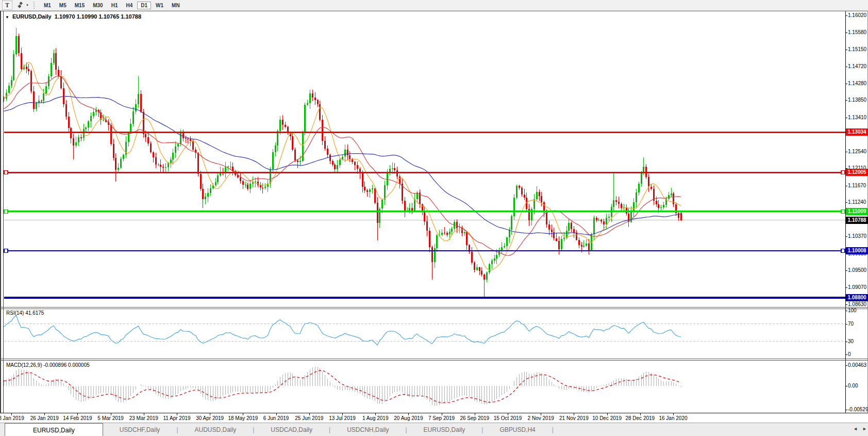 Image resolution: width=868 pixels, height=436 pixels. What do you see at coordinates (434, 429) in the screenshot?
I see `chart-tab-bar: EURUSD,DailyUSDCHF,Daily|AUDUSD,Daily|US…` at bounding box center [434, 429].